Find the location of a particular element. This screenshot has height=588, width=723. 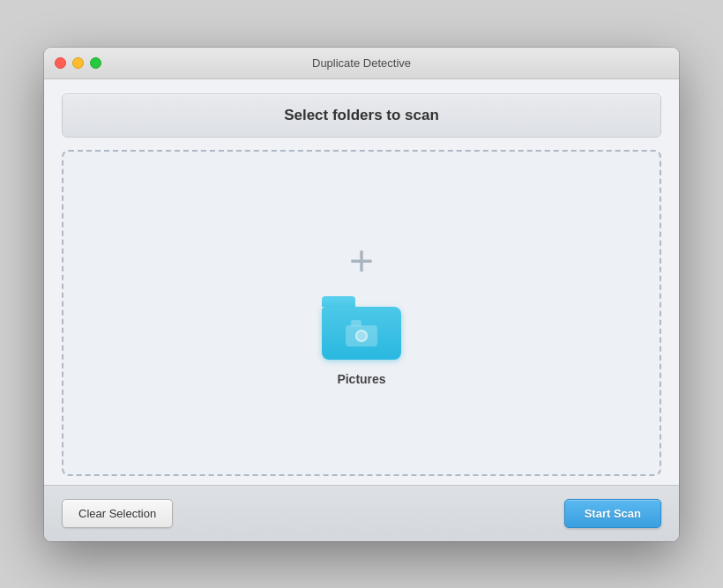

header-box: Select folders to scan is located at coordinates (362, 115).